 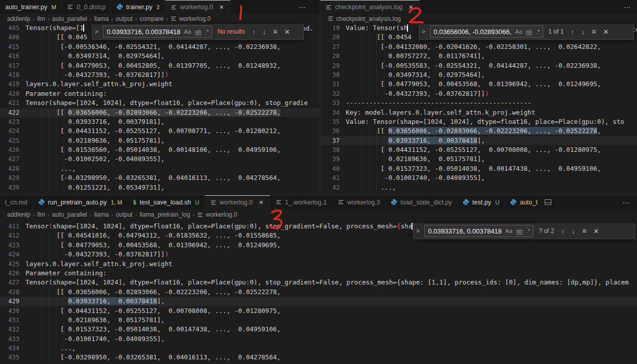 I want to click on line-number: 428, so click(x=13, y=292).